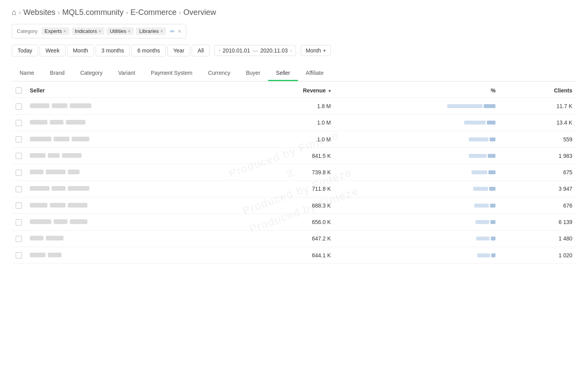  I want to click on header-percent: %, so click(417, 90).